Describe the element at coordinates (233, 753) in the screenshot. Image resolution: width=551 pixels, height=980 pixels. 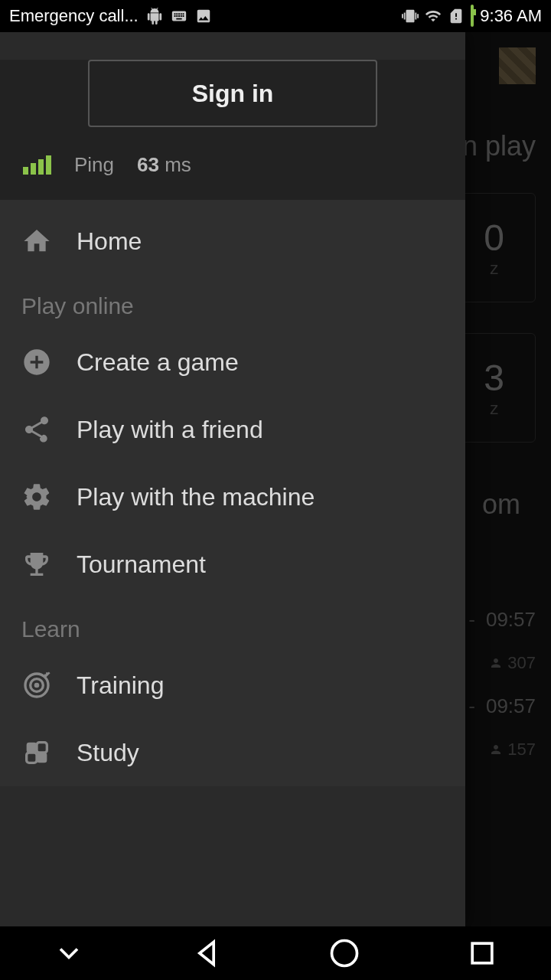
I see `menu-item-study: Study` at that location.